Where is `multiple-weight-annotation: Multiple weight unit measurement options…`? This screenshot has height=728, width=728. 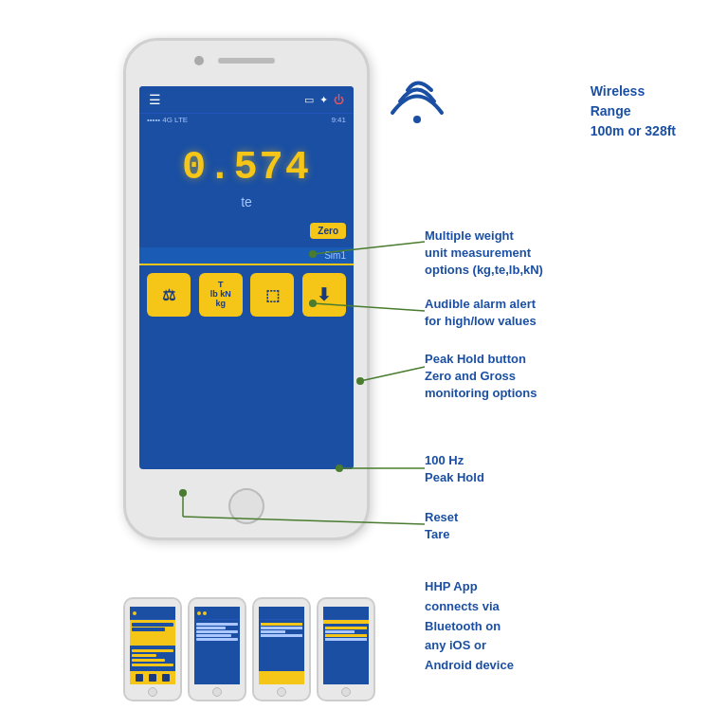 multiple-weight-annotation: Multiple weight unit measurement options… is located at coordinates (483, 254).